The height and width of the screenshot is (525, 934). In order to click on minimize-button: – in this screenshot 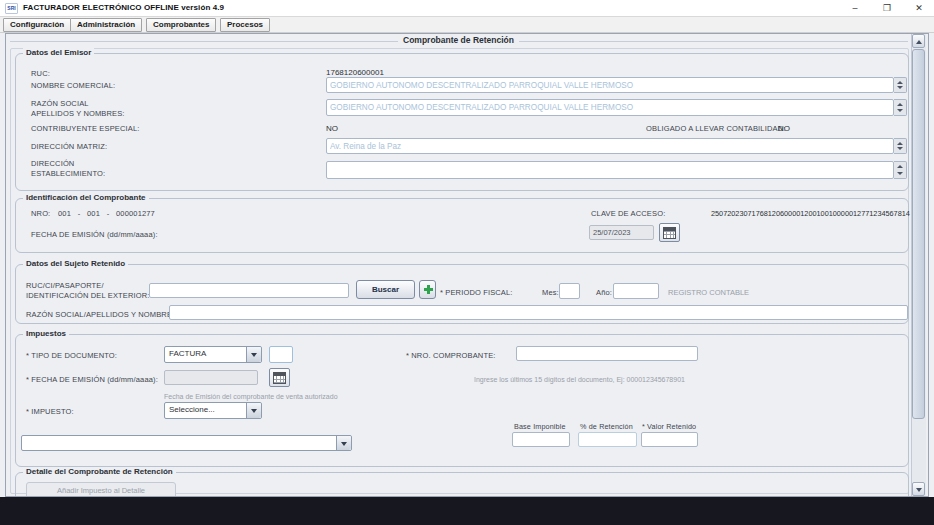, I will do `click(855, 8)`.